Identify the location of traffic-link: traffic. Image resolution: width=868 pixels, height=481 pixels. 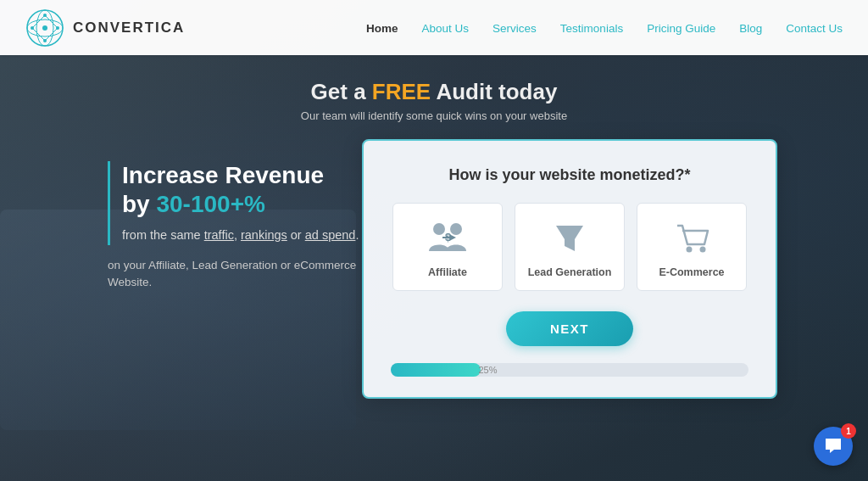
(219, 235).